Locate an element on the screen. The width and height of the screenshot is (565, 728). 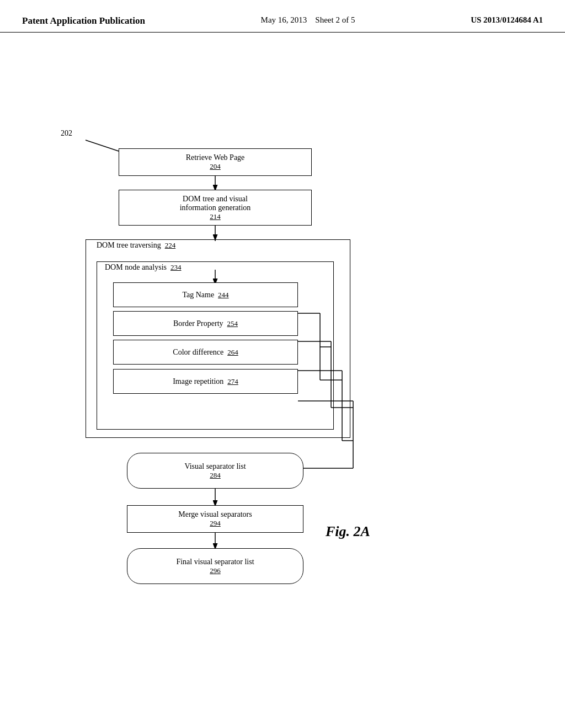
page-header: Patent Application Publication May 16, 2… is located at coordinates (282, 17).